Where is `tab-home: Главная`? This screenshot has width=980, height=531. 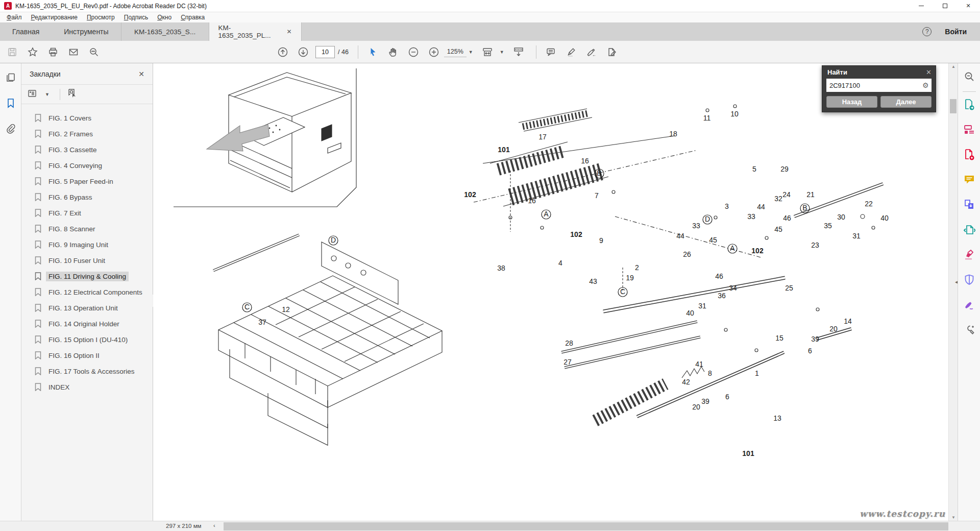
tab-home: Главная is located at coordinates (26, 32).